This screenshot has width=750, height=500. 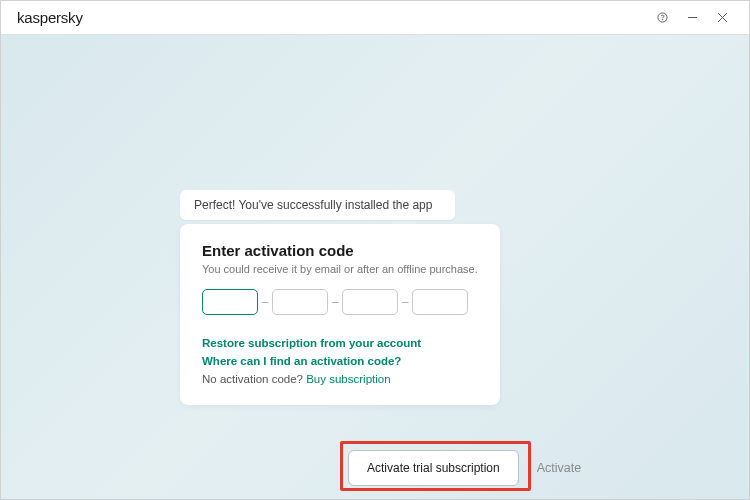 What do you see at coordinates (340, 379) in the screenshot?
I see `no-code-text: No activation code? Buy subscription` at bounding box center [340, 379].